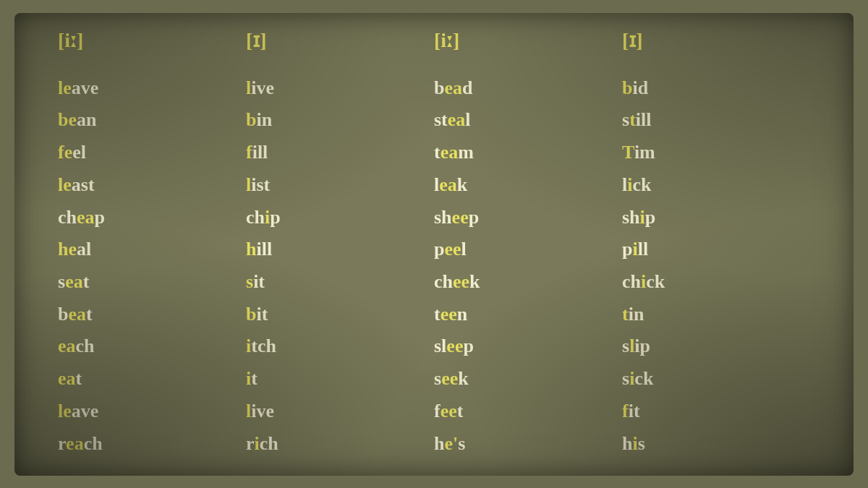  Describe the element at coordinates (632, 120) in the screenshot. I see `highlight-letter: t` at that location.